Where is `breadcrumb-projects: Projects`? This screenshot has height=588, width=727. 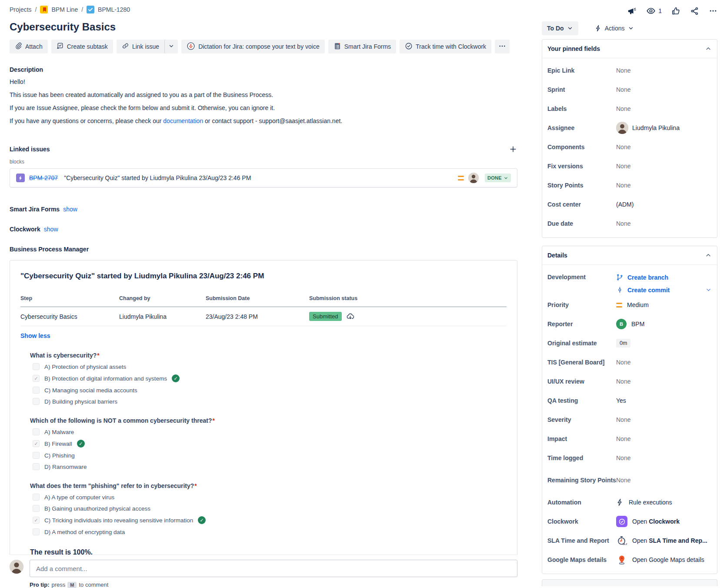 breadcrumb-projects: Projects is located at coordinates (21, 10).